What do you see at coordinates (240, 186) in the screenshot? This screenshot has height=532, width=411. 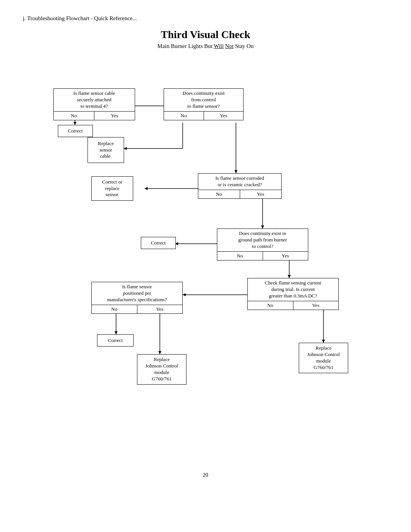 I see `q3-box: Is flame sensor corroded or is ceramic c…` at bounding box center [240, 186].